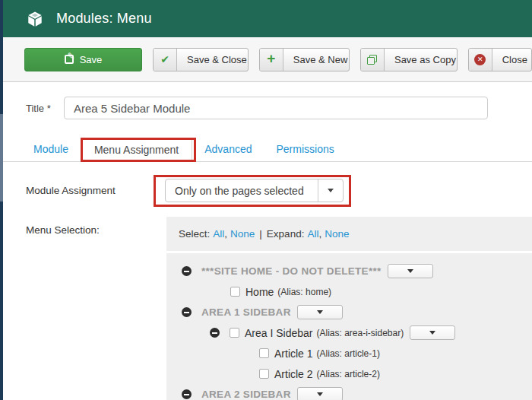 Image resolution: width=532 pixels, height=400 pixels. I want to click on annotation-box-dropdown: Only on the pages selected, so click(254, 190).